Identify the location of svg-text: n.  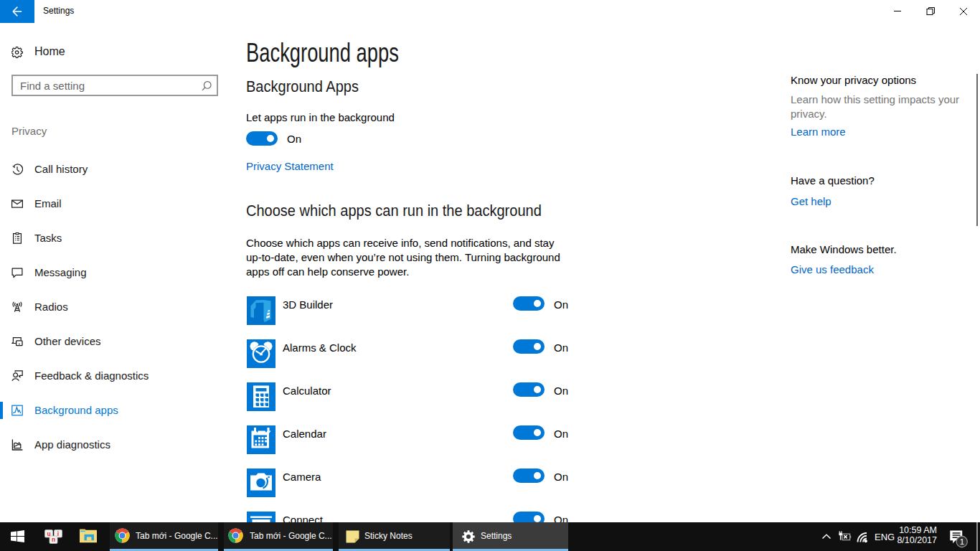
(53, 540).